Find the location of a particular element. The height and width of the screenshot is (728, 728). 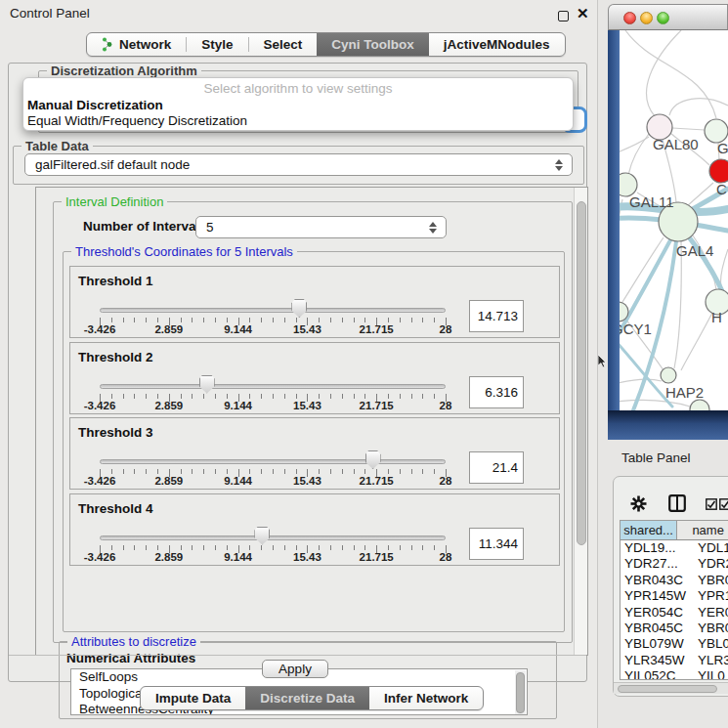

table-row: YDL19...YDL1 is located at coordinates (674, 548).